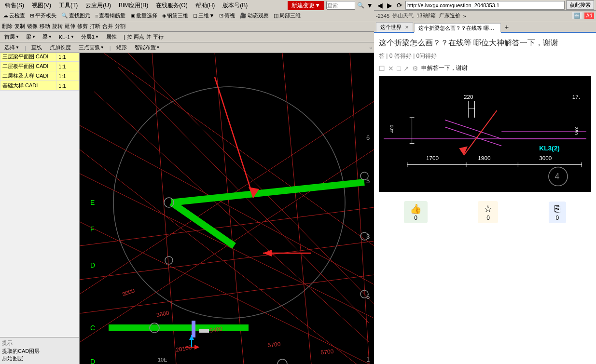  Describe the element at coordinates (407, 27) in the screenshot. I see `tab1-close: ✕` at that location.